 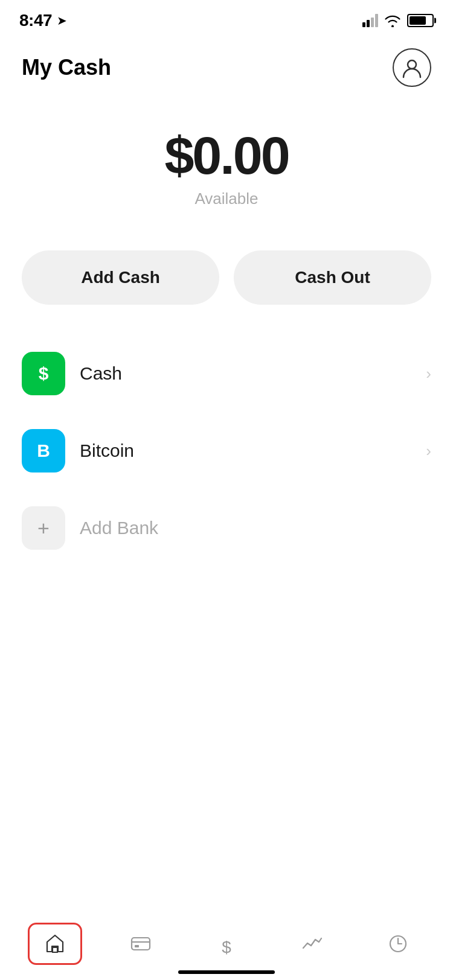 What do you see at coordinates (226, 944) in the screenshot?
I see `dollar-icon: $` at bounding box center [226, 944].